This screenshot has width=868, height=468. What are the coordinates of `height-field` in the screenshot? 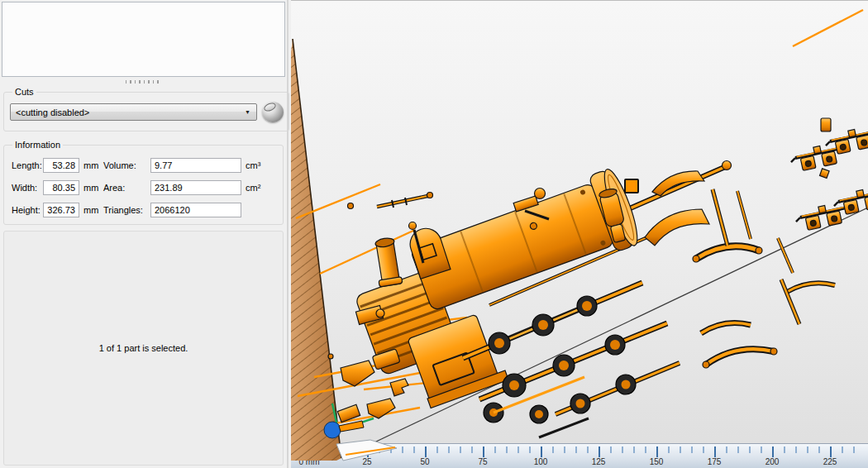 It's located at (61, 210).